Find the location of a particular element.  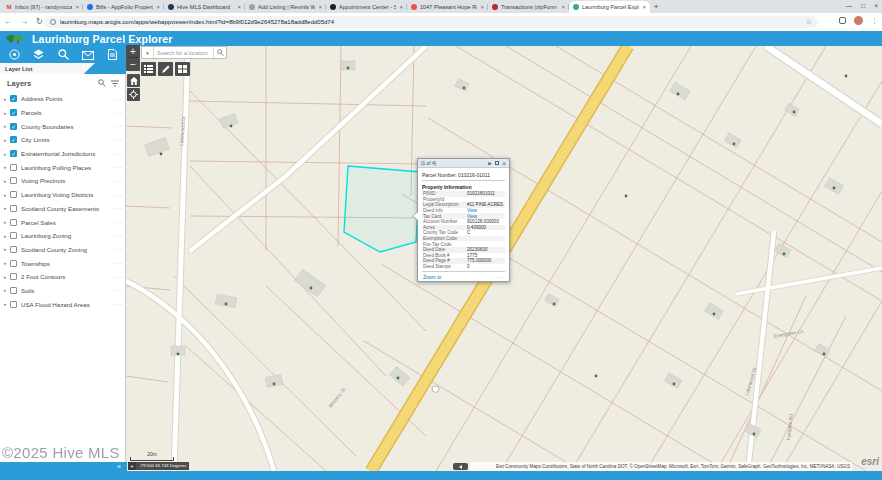

popup-more-icon: ··· is located at coordinates (502, 277).